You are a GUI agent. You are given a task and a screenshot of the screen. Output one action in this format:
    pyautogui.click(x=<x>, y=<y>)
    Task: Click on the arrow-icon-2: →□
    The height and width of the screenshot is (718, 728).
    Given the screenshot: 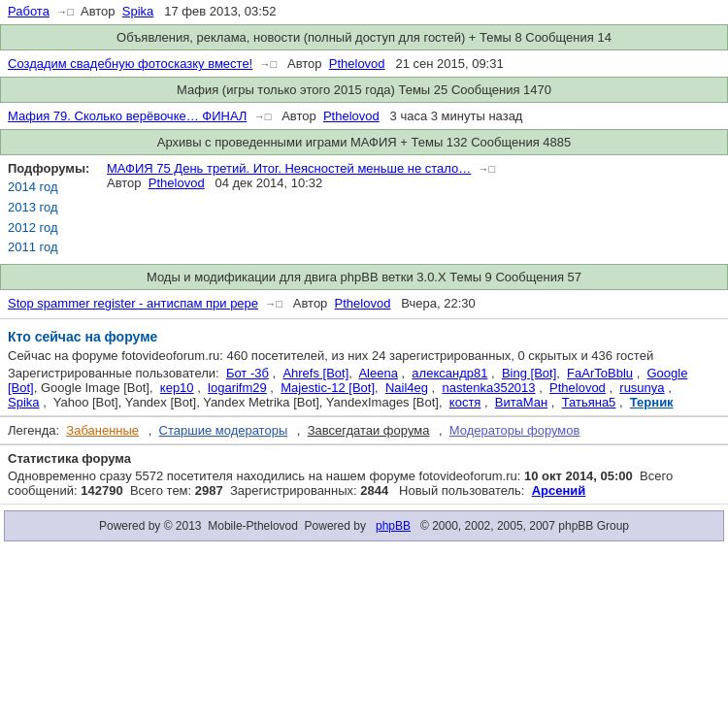 What is the action you would take?
    pyautogui.click(x=268, y=64)
    